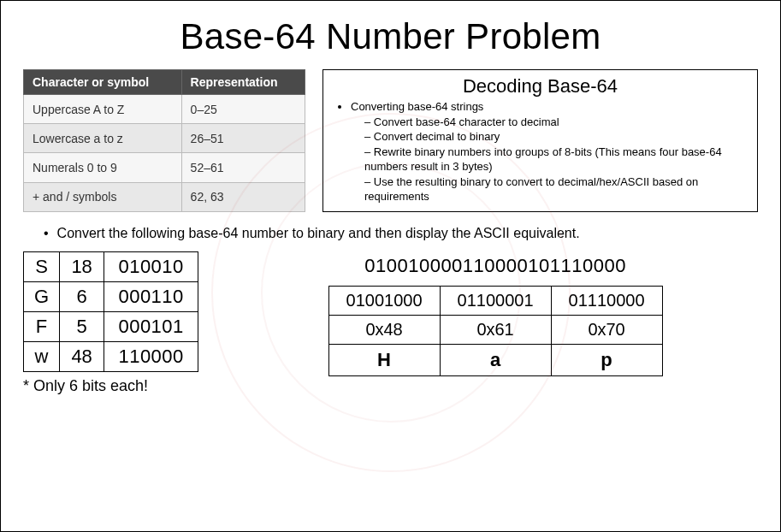 The height and width of the screenshot is (532, 781). I want to click on conversion-footnote: * Only 6 bits each!, so click(111, 387).